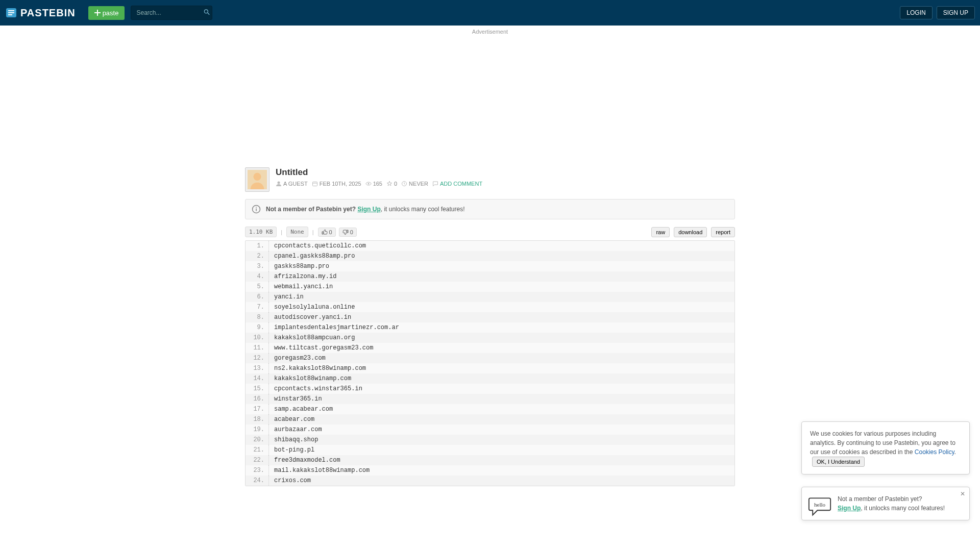 The image size is (980, 551). What do you see at coordinates (899, 508) in the screenshot?
I see `popup-line2: Sign Up, it unlocks many cool features!` at bounding box center [899, 508].